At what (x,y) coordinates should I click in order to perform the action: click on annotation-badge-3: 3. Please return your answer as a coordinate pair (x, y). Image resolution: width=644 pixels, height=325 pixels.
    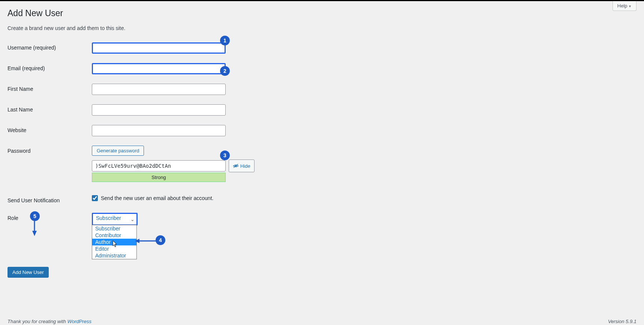
    Looking at the image, I should click on (225, 155).